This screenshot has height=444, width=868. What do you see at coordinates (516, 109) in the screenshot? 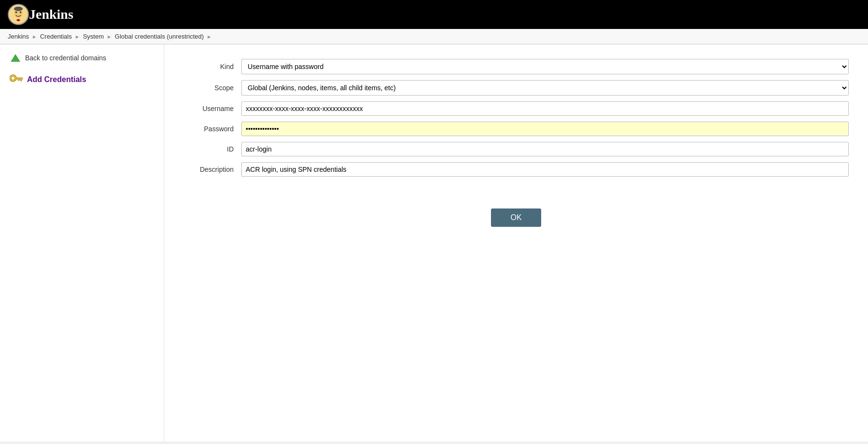
I see `username-row: Username` at bounding box center [516, 109].